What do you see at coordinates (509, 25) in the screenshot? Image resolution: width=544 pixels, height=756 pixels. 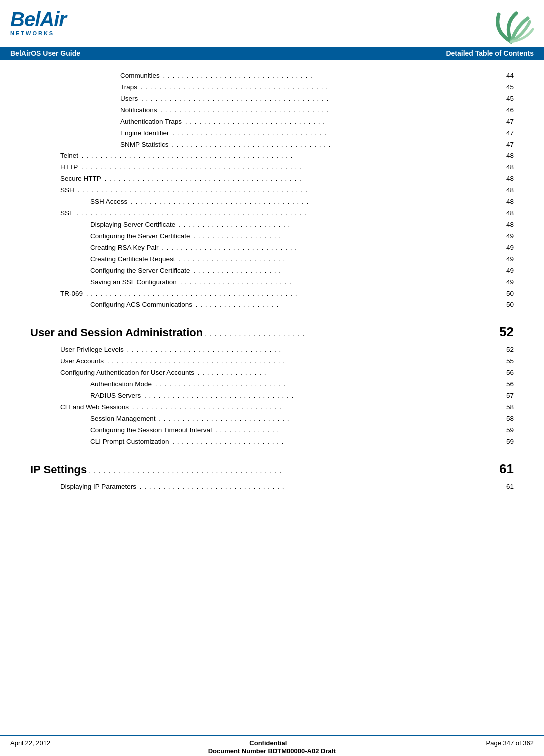 I see `logo-icon` at bounding box center [509, 25].